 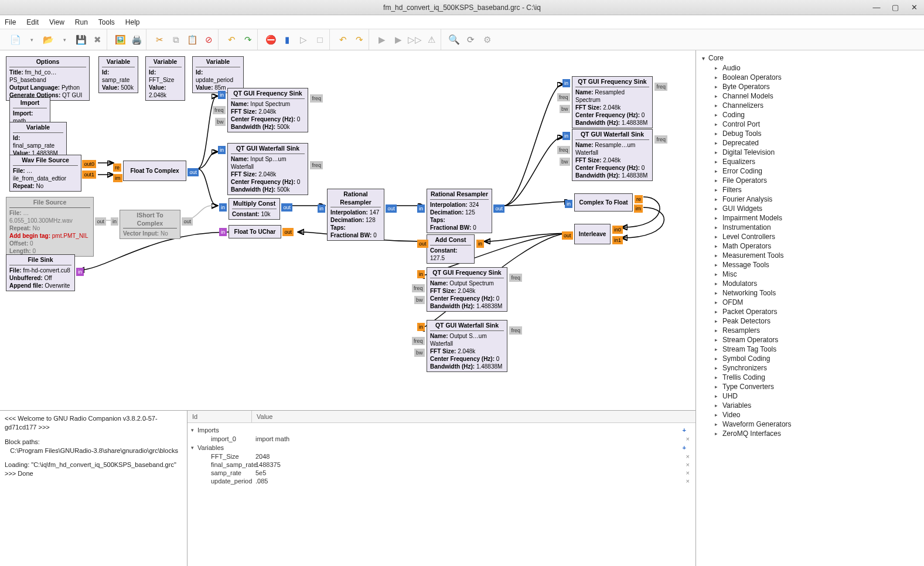 I want to click on tree-item: Debug Tools, so click(x=810, y=134).